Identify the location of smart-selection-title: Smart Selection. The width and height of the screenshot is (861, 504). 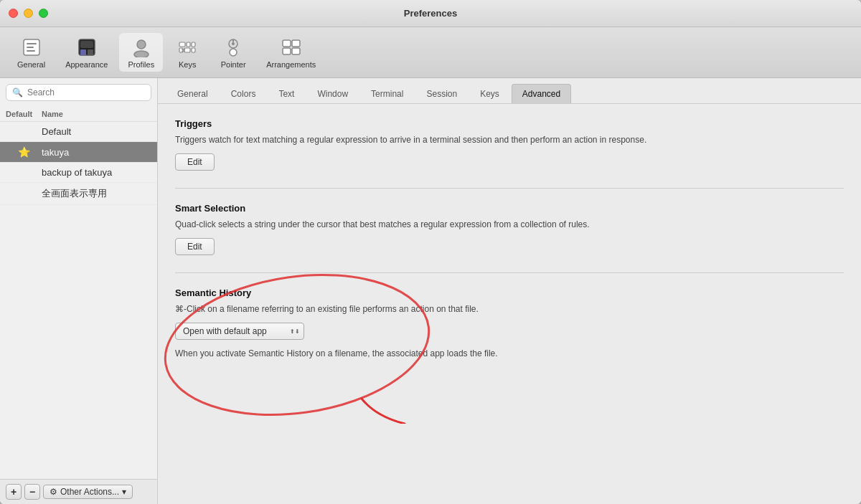
(509, 208).